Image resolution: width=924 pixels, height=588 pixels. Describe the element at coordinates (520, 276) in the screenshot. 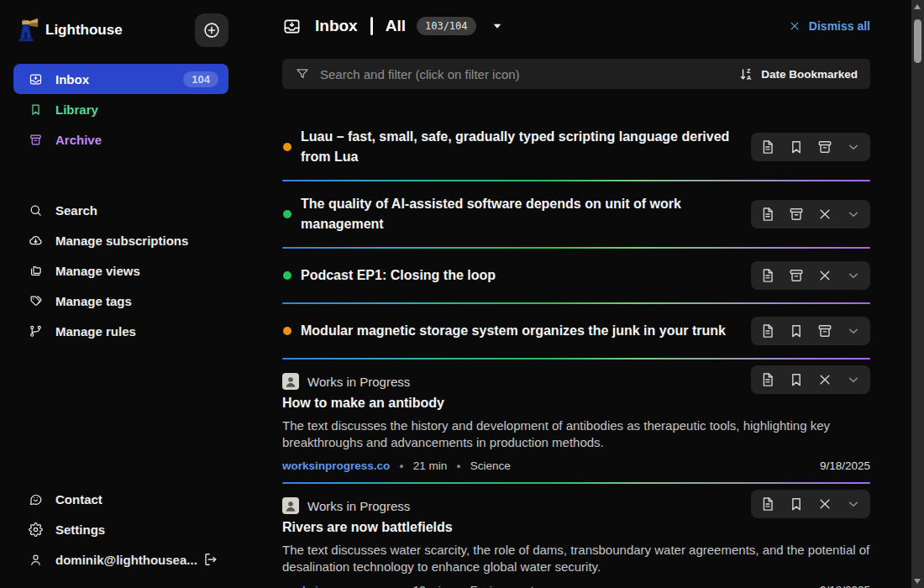

I see `item-title: Podcast EP1: Closing the loop` at that location.